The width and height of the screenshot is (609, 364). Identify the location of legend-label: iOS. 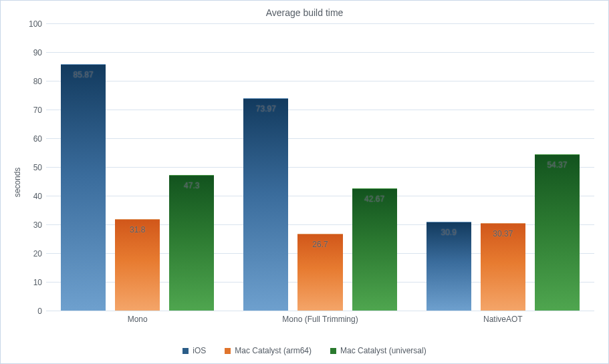
(199, 351).